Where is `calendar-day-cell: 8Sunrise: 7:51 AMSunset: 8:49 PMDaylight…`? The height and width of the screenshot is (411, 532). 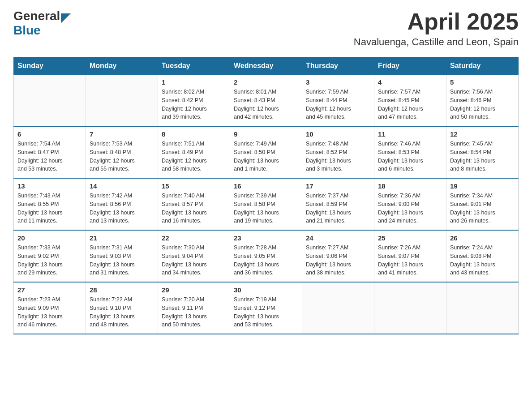 calendar-day-cell: 8Sunrise: 7:51 AMSunset: 8:49 PMDaylight… is located at coordinates (194, 152).